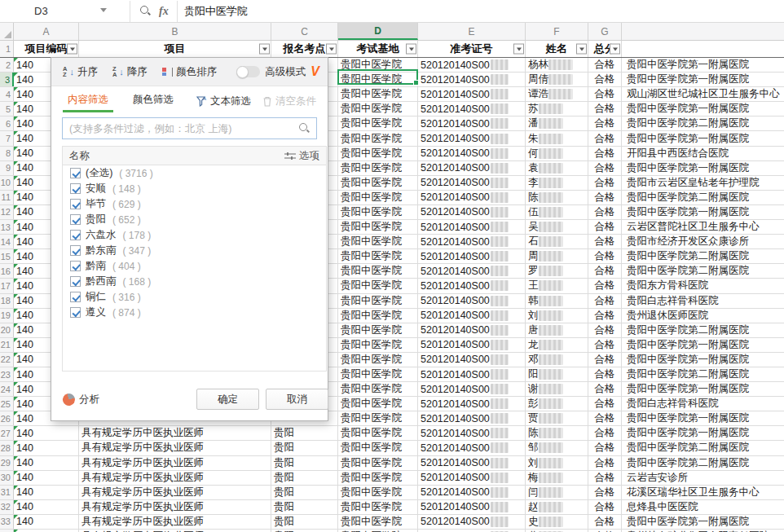  What do you see at coordinates (46, 477) in the screenshot?
I see `cell-A30: 140` at bounding box center [46, 477].